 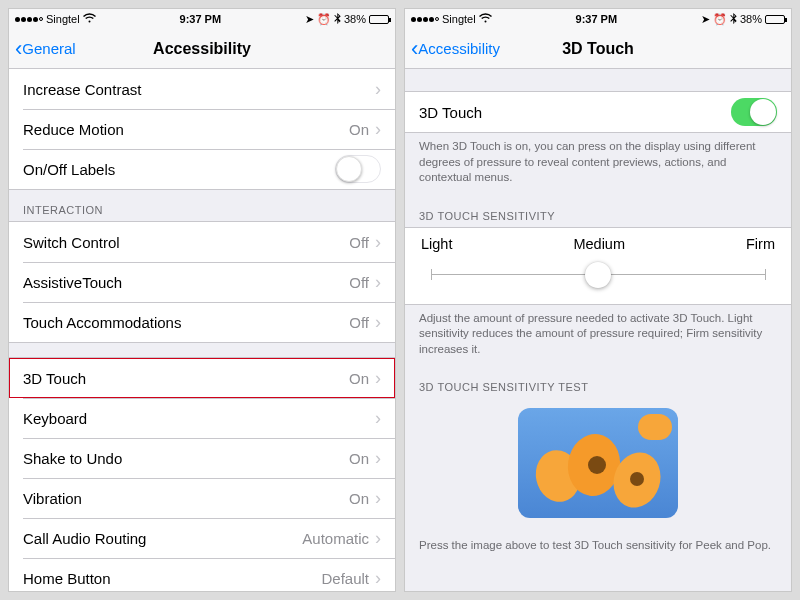 I want to click on row-assistivetouch: AssistiveTouch Off ›, so click(x=202, y=282).